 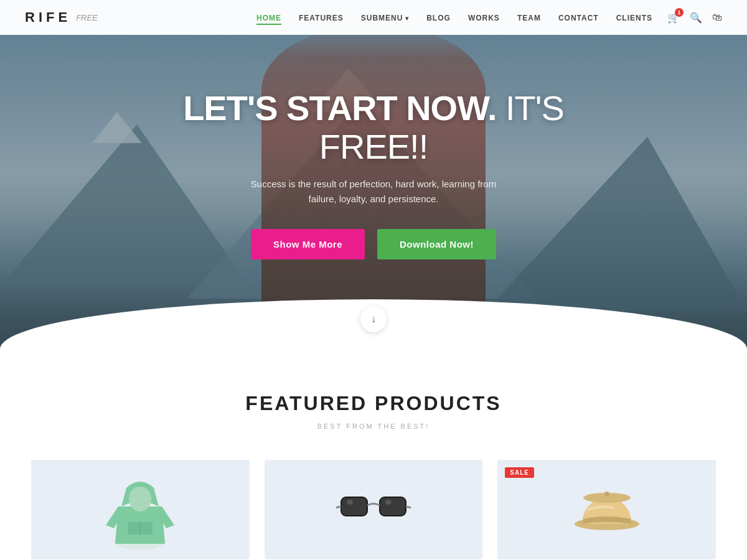 What do you see at coordinates (374, 244) in the screenshot?
I see `hero-buttons: Show Me More Download Now!` at bounding box center [374, 244].